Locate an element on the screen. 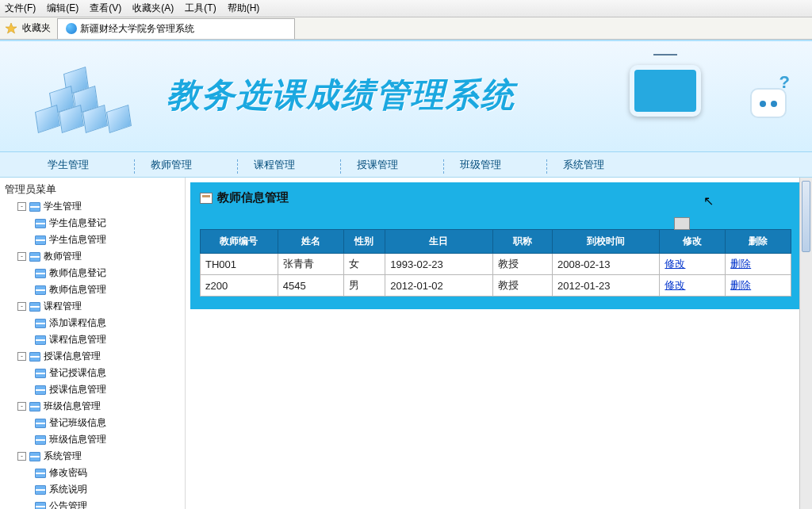 This screenshot has width=812, height=509. menu-item: 收藏夹(A) is located at coordinates (153, 8).